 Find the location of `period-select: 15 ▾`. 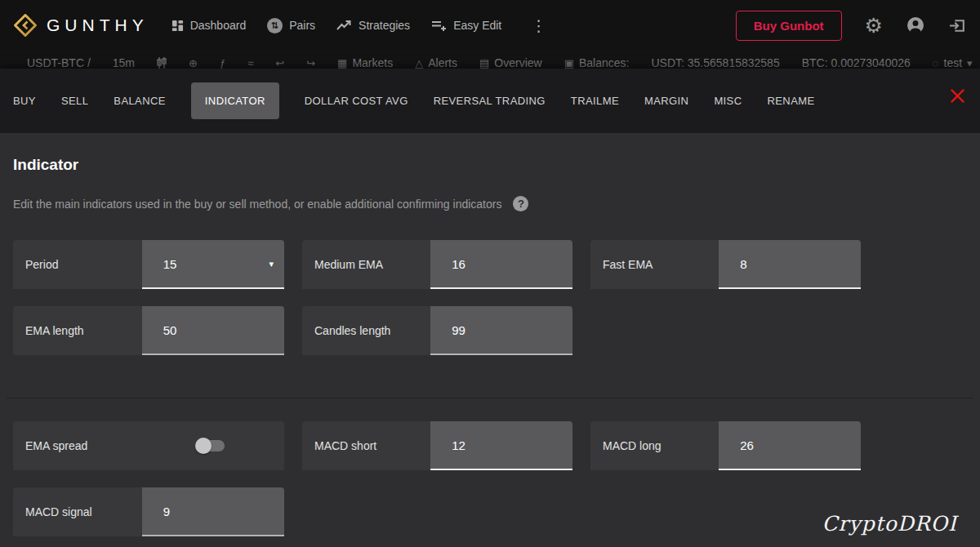

period-select: 15 ▾ is located at coordinates (213, 265).